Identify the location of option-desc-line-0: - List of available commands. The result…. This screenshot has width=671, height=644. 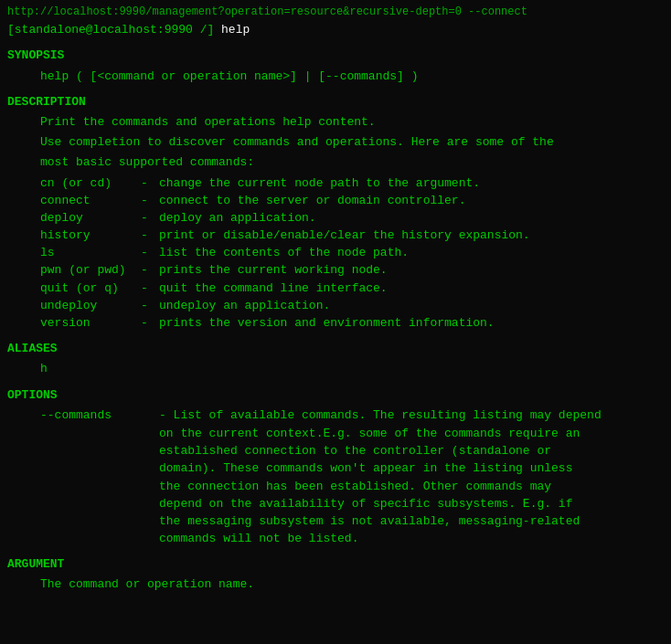
(380, 416).